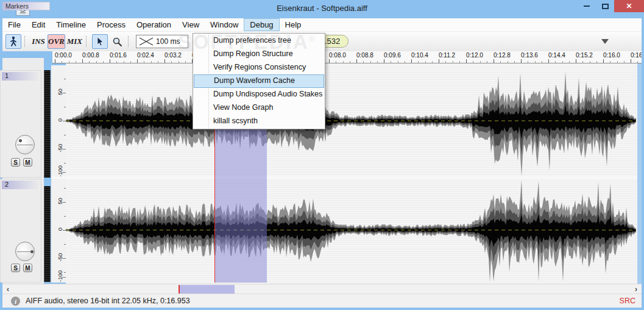 The width and height of the screenshot is (644, 310). Describe the element at coordinates (21, 76) in the screenshot. I see `channel-1-header: 1` at that location.